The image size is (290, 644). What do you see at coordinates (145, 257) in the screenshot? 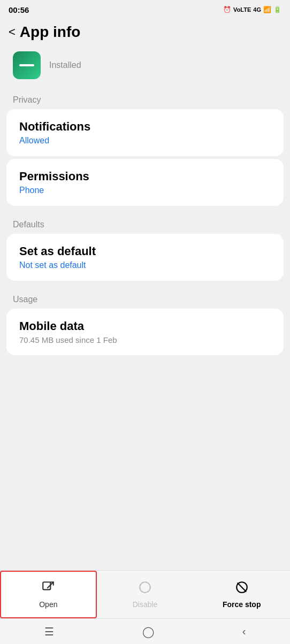
I see `set-as-default-card: Set as default Not set as default` at bounding box center [145, 257].